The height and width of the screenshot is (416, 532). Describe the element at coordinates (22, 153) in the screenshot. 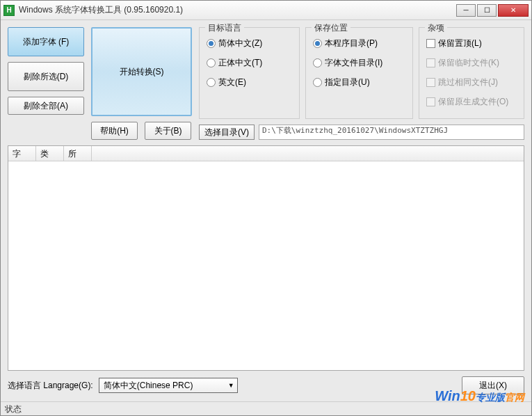

I see `col-font: 字` at that location.